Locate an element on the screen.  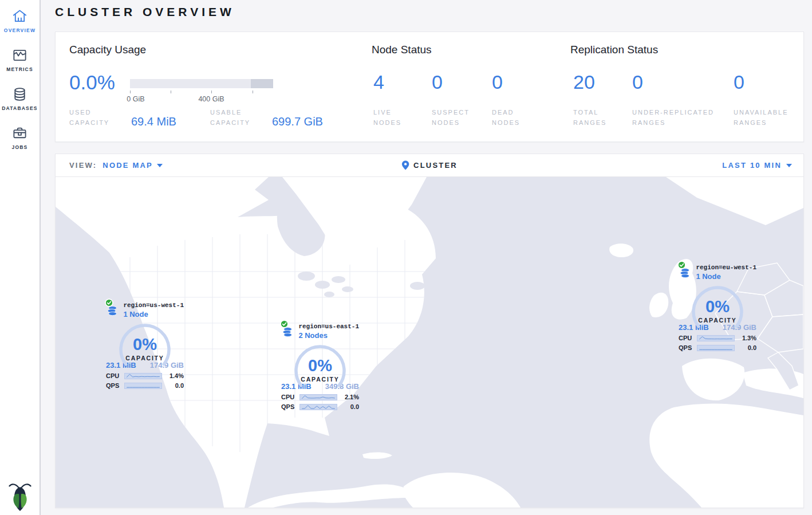
breadcrumb-cluster: CLUSTER is located at coordinates (429, 165).